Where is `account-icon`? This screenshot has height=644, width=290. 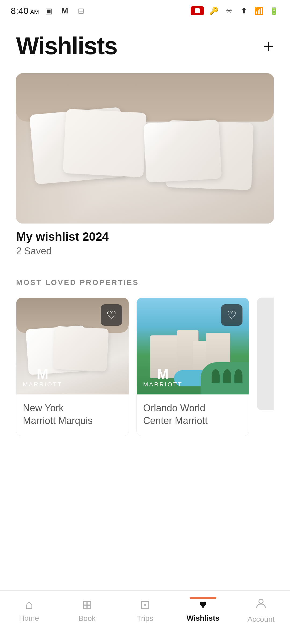 account-icon is located at coordinates (261, 605).